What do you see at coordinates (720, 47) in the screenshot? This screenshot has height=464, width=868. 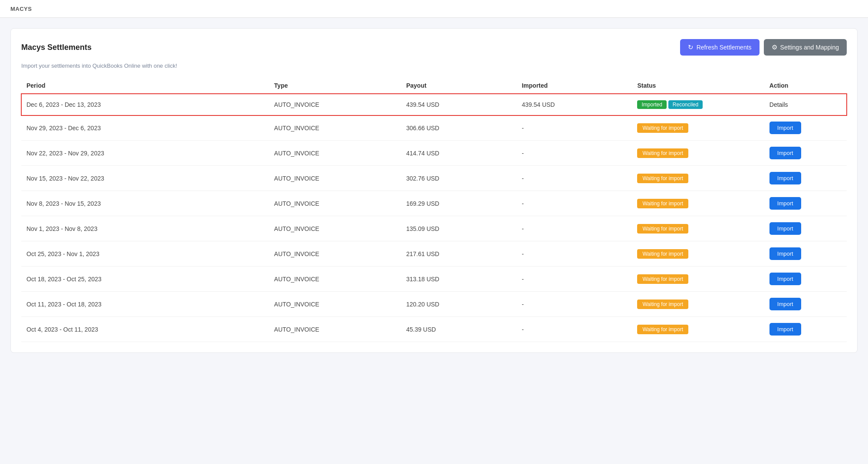 I see `refresh-settlements-button: ↻ Refresh Settlements` at bounding box center [720, 47].